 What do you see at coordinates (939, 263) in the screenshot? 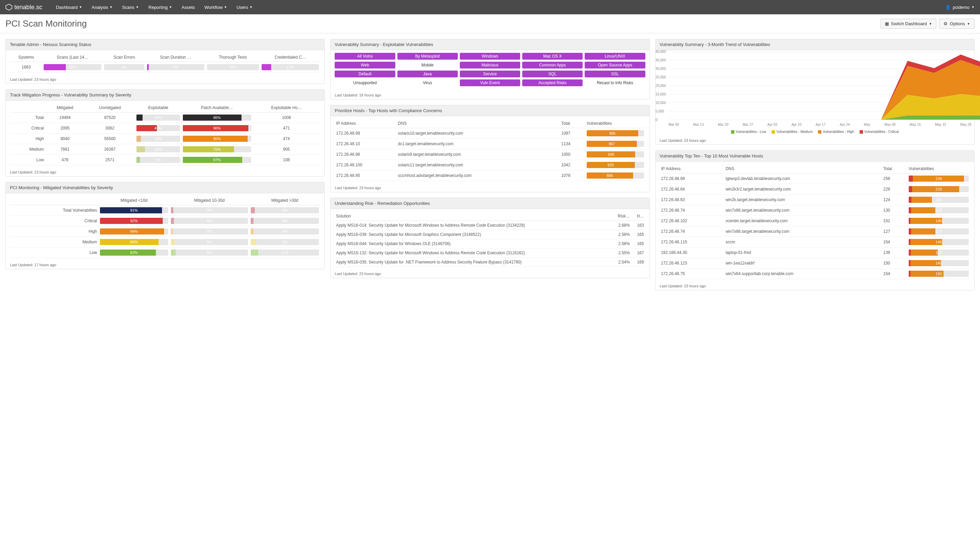
I see `vuln-bar: 140` at bounding box center [939, 263].